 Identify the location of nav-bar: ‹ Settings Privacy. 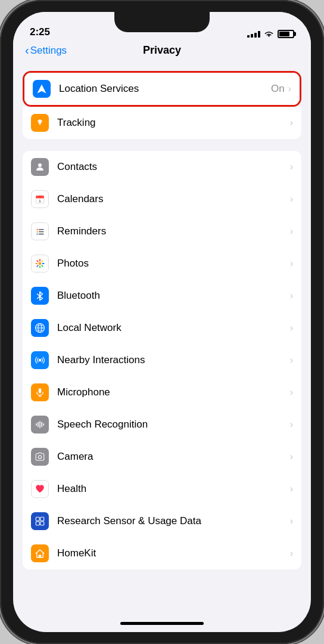
(162, 51).